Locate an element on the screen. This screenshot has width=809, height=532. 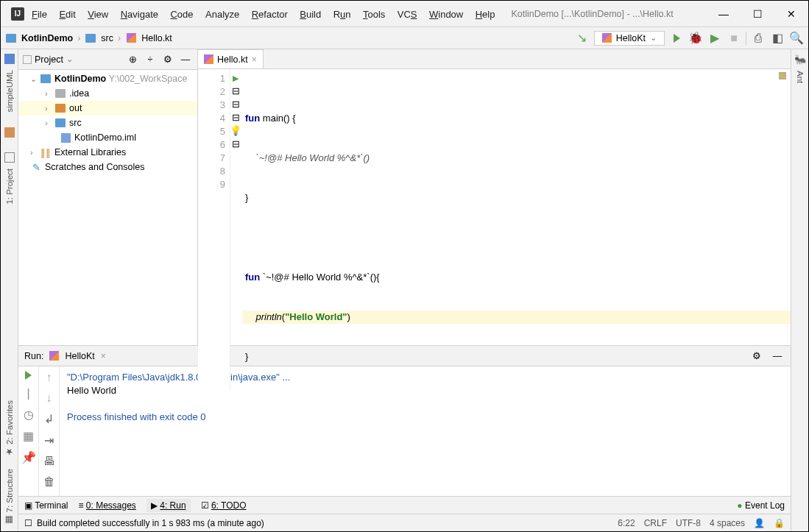
structure-tab: ▦ 7: Structure is located at coordinates (10, 497).